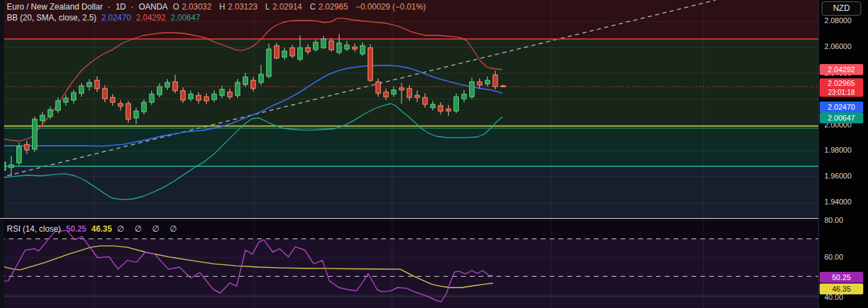 The image size is (868, 308). I want to click on rsi-legend: RSI (14, close) 50.25 46.35 ∅ ∅ ∅ ∅, so click(95, 229).